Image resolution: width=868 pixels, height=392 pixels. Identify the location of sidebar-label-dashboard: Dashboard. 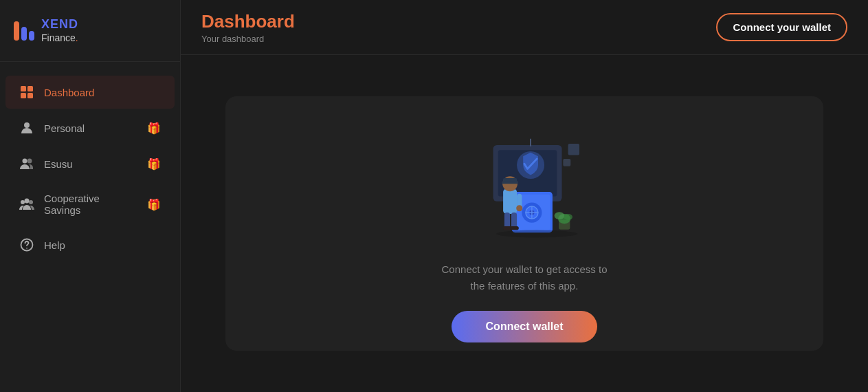
(69, 92).